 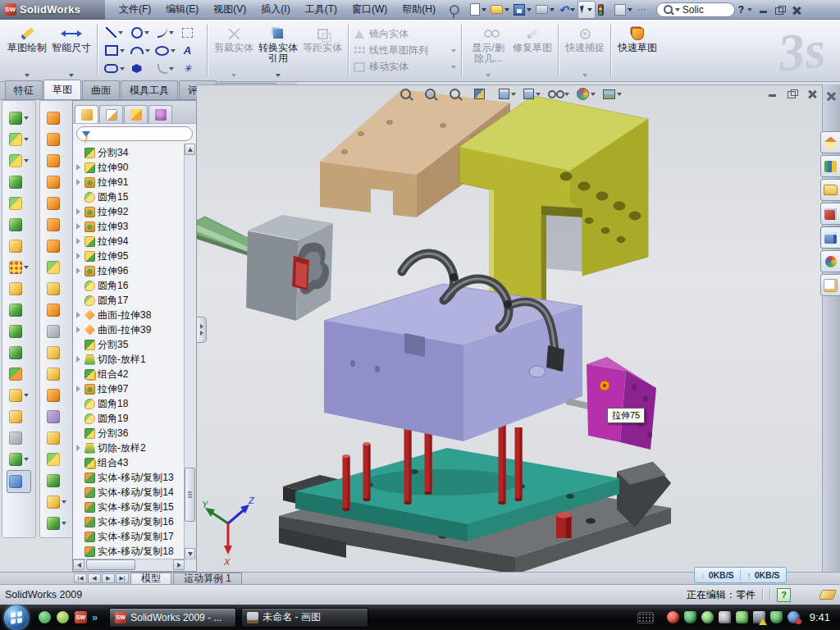 I want to click on taskpane-close-icon, so click(x=831, y=96).